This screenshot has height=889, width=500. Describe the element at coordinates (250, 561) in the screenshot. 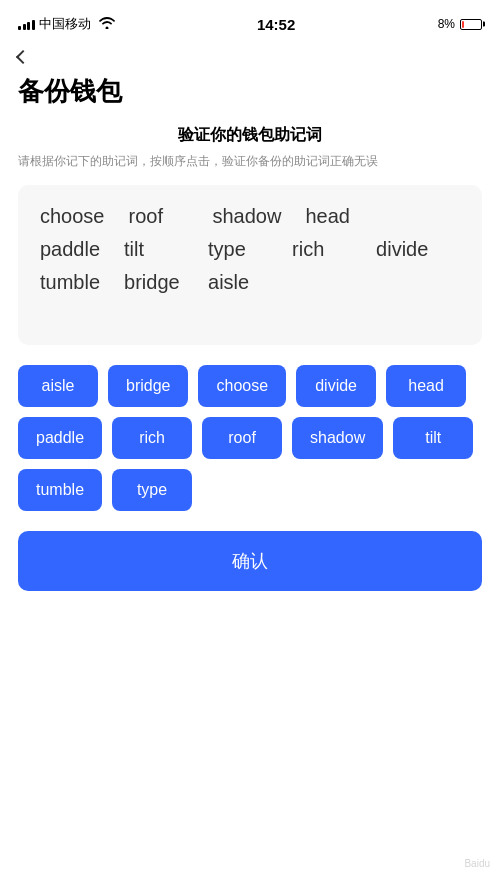

I see `confirm-button: 确认` at that location.